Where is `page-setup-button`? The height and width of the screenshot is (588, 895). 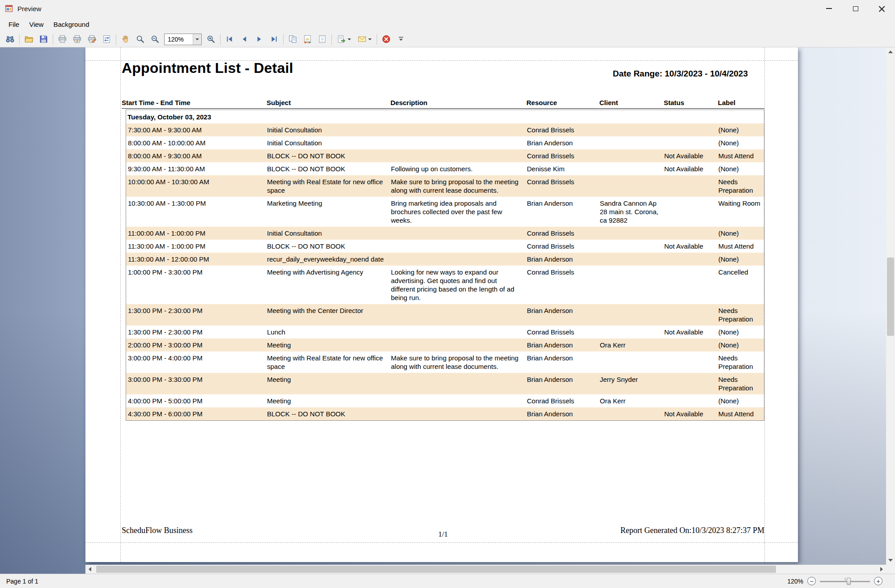 page-setup-button is located at coordinates (92, 39).